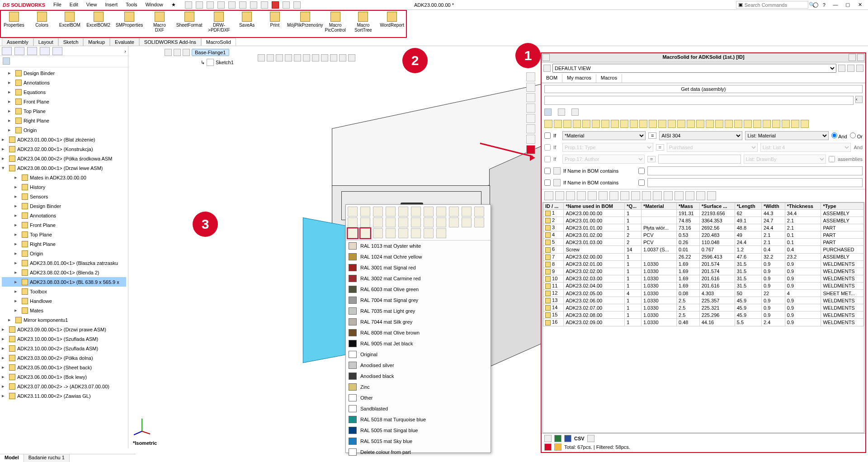 This screenshot has height=462, width=868. What do you see at coordinates (155, 5) in the screenshot?
I see `menu-window: Window` at bounding box center [155, 5].